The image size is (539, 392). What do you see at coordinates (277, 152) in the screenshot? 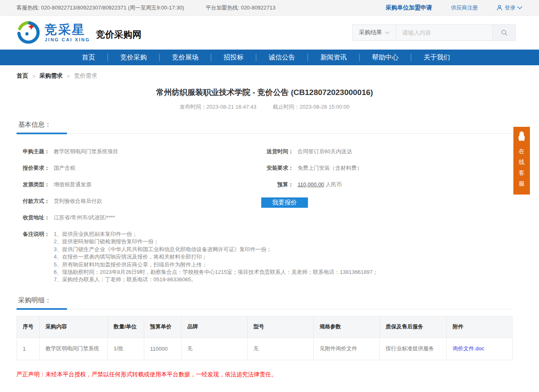
I see `field-label: 送货时间：` at bounding box center [277, 152].